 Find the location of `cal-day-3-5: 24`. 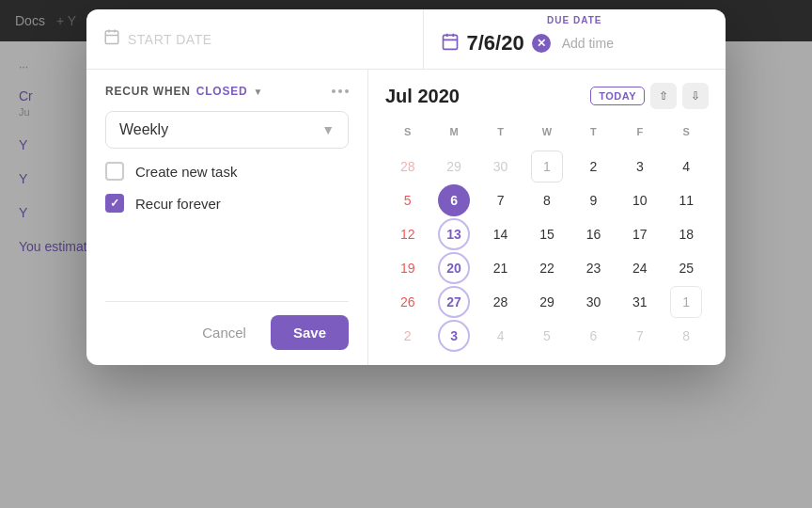

cal-day-3-5: 24 is located at coordinates (640, 268).